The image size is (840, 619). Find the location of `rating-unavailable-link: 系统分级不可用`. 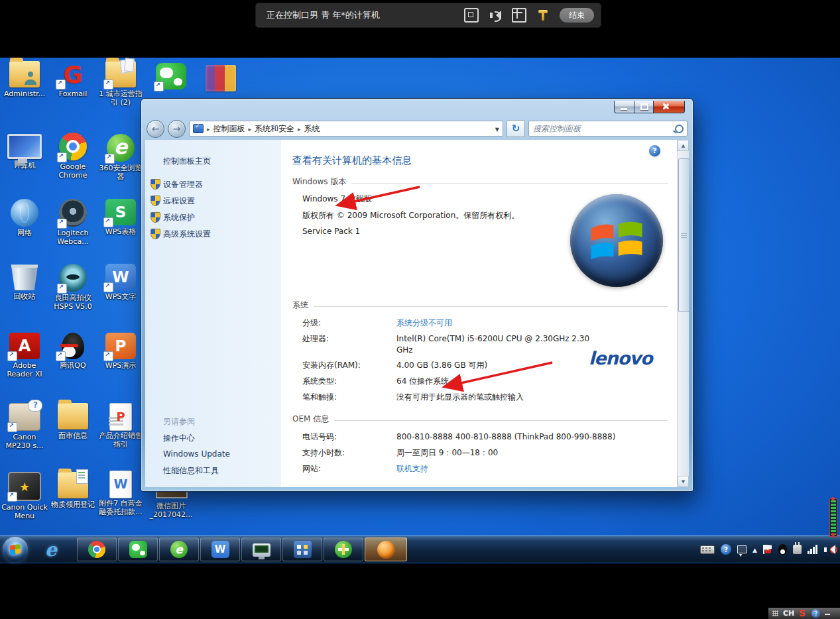

rating-unavailable-link: 系统分级不可用 is located at coordinates (424, 323).